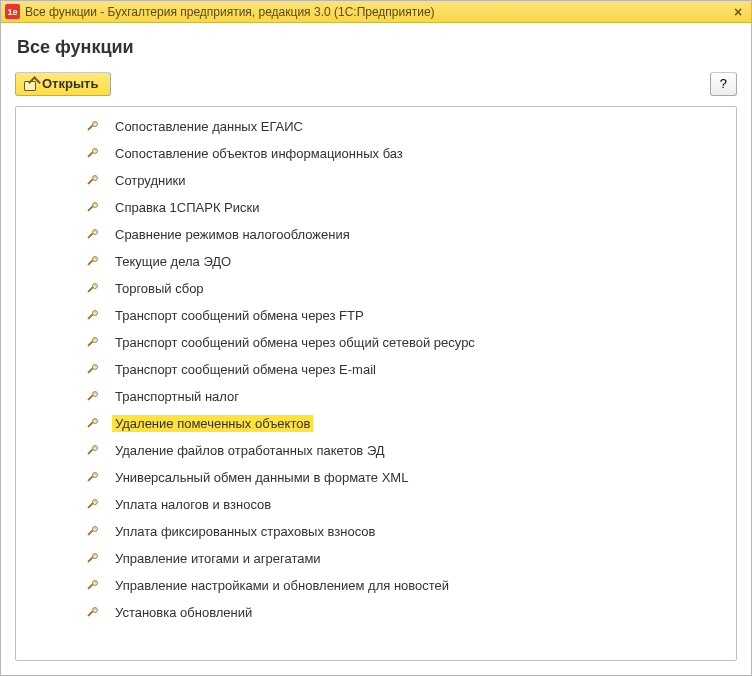 This screenshot has width=752, height=676. What do you see at coordinates (282, 586) in the screenshot?
I see `tree-item-label: Управление настройками и обновлением для…` at bounding box center [282, 586].